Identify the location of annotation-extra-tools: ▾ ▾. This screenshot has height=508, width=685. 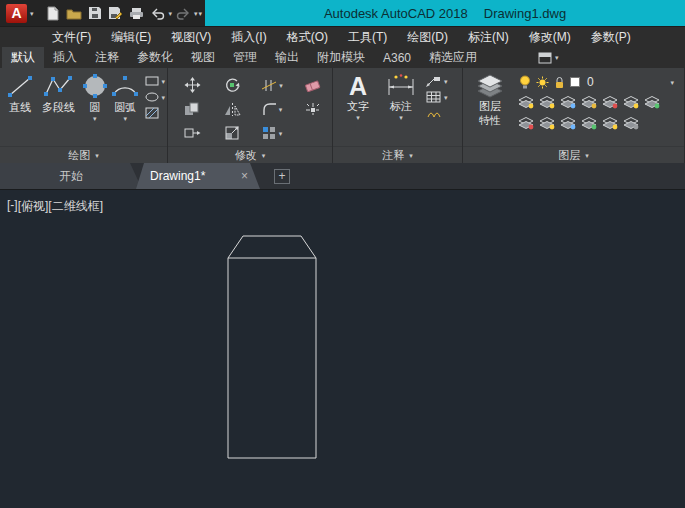
(436, 108).